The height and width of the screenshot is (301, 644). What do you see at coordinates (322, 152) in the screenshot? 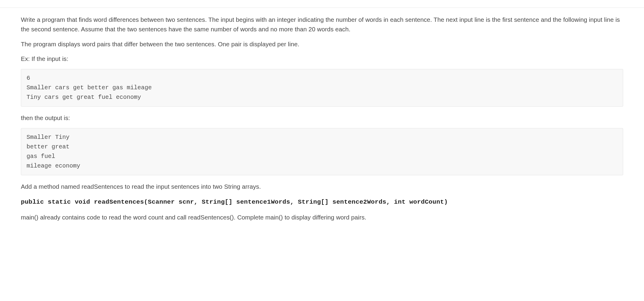
I see `output-code-block: Smaller Tiny better great gas fuel milea…` at bounding box center [322, 152].